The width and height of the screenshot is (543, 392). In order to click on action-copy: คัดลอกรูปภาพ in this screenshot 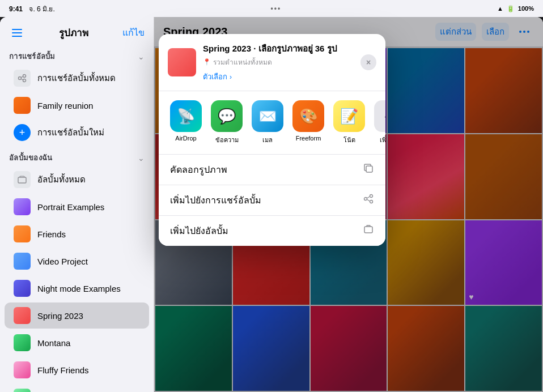, I will do `click(272, 170)`.